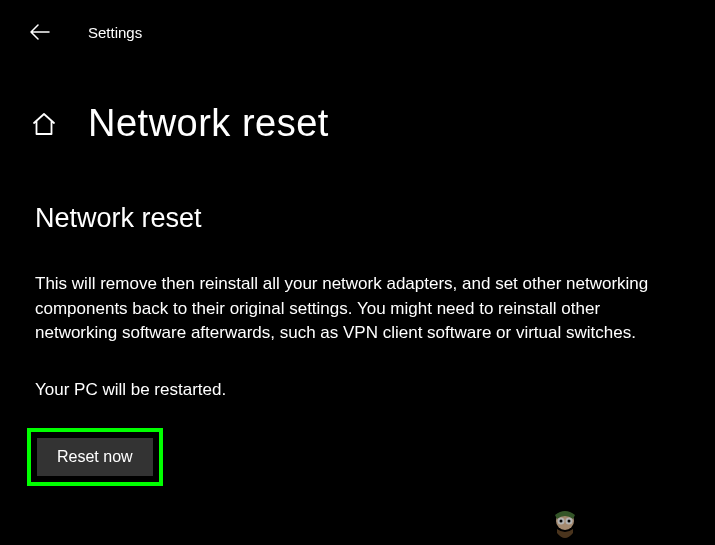 Image resolution: width=715 pixels, height=545 pixels. Describe the element at coordinates (44, 124) in the screenshot. I see `home-icon` at that location.